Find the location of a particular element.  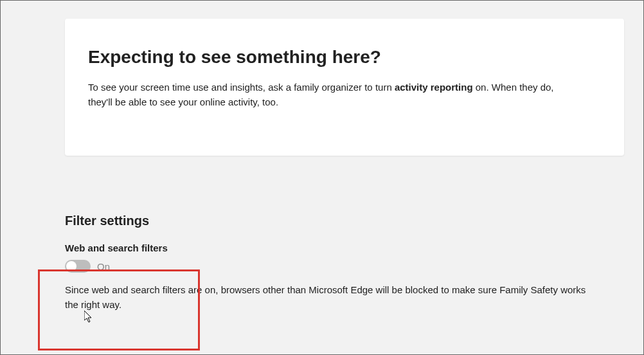

cursor-icon is located at coordinates (89, 318).